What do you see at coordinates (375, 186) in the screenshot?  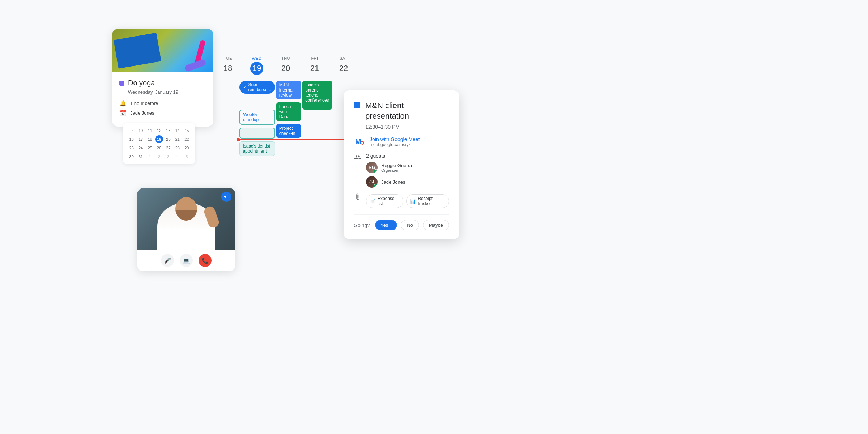 I see `jade-check-icon: ✓` at bounding box center [375, 186].